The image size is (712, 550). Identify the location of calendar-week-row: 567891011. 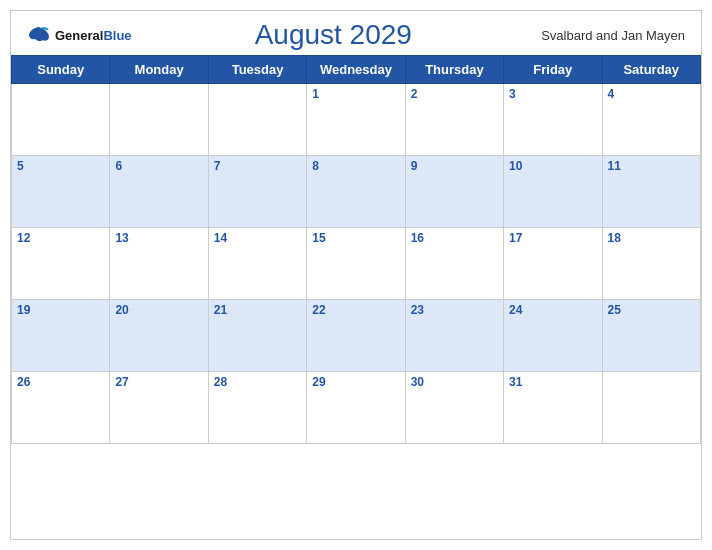
(356, 192).